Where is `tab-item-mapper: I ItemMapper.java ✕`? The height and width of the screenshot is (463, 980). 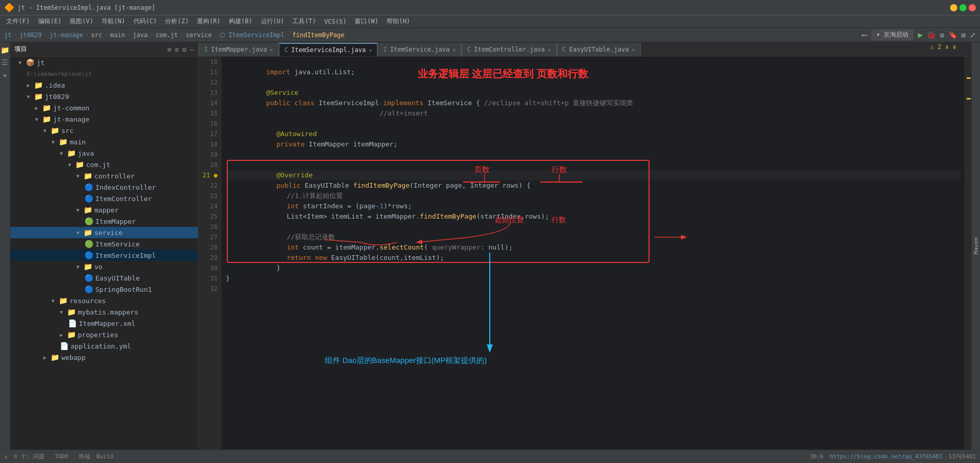 tab-item-mapper: I ItemMapper.java ✕ is located at coordinates (239, 49).